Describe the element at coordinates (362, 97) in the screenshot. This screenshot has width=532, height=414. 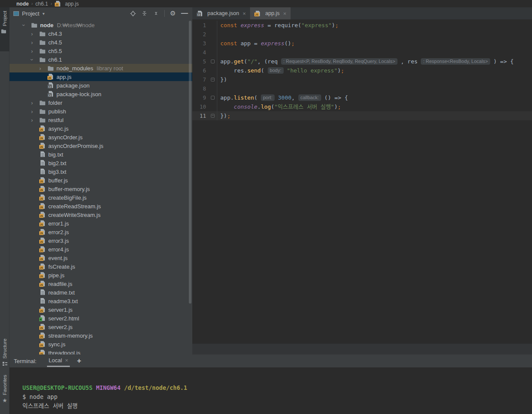
I see `code-line-9: 9app.listen( port: 3000, callback: () =>…` at that location.